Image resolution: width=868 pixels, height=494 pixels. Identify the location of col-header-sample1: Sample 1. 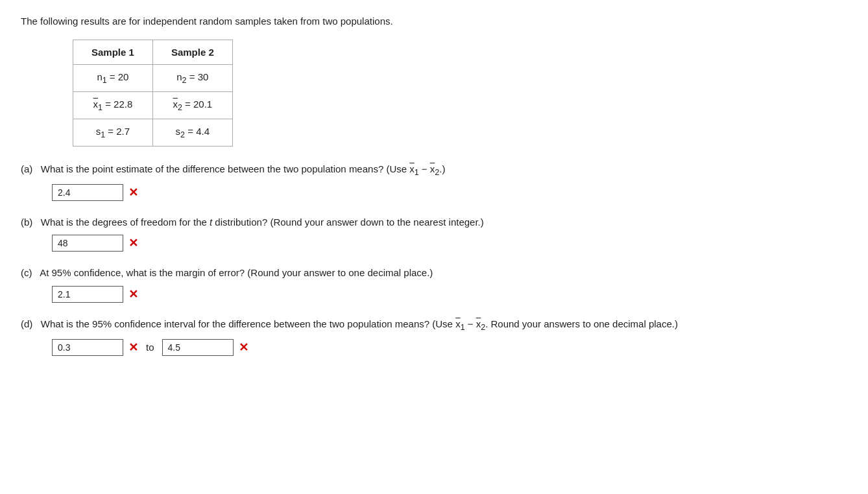
(113, 53).